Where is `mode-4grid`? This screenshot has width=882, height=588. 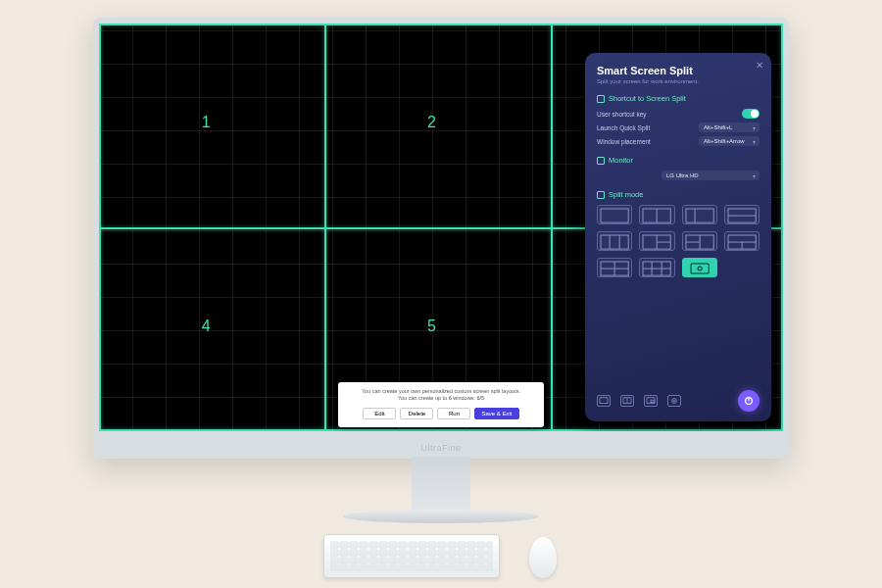
mode-4grid is located at coordinates (614, 268).